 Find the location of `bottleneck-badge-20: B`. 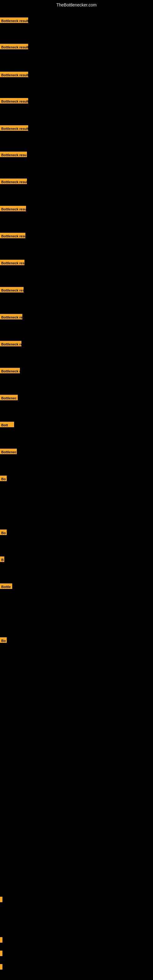

bottleneck-badge-20: B is located at coordinates (2, 559).